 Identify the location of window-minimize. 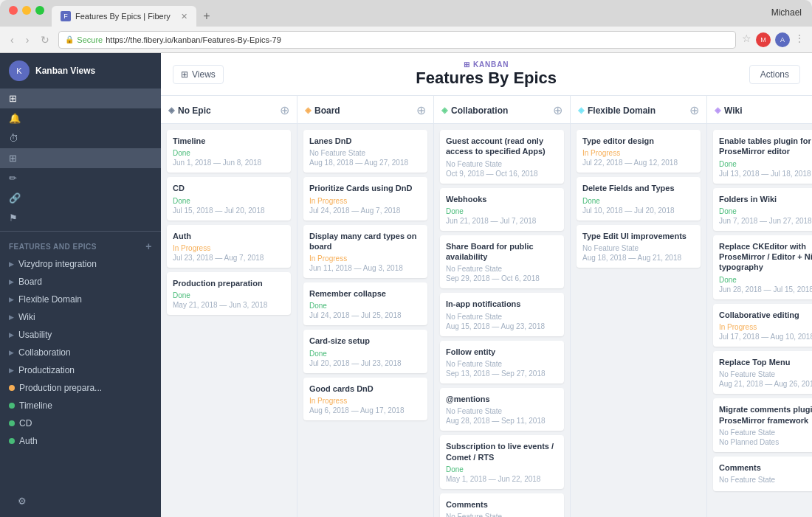
(27, 10).